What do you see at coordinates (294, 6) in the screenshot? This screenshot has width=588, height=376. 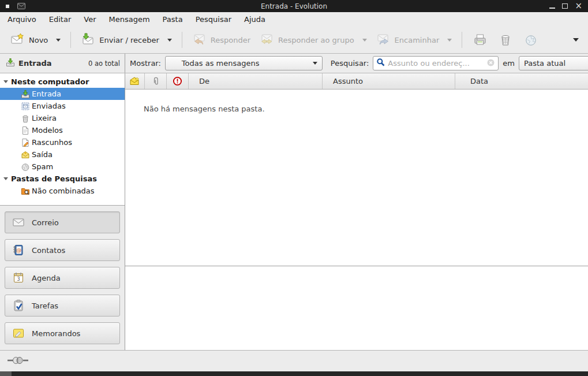 I see `titlebar: Entrada - Evolution ×` at bounding box center [294, 6].